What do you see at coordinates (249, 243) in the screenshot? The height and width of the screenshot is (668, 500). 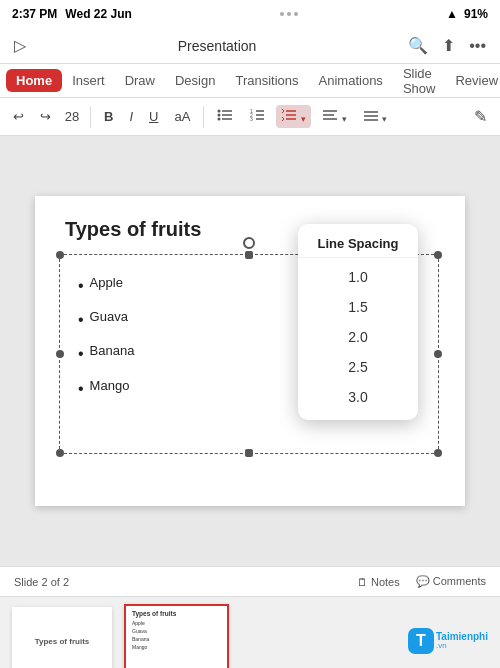 I see `rotate-handle` at bounding box center [249, 243].